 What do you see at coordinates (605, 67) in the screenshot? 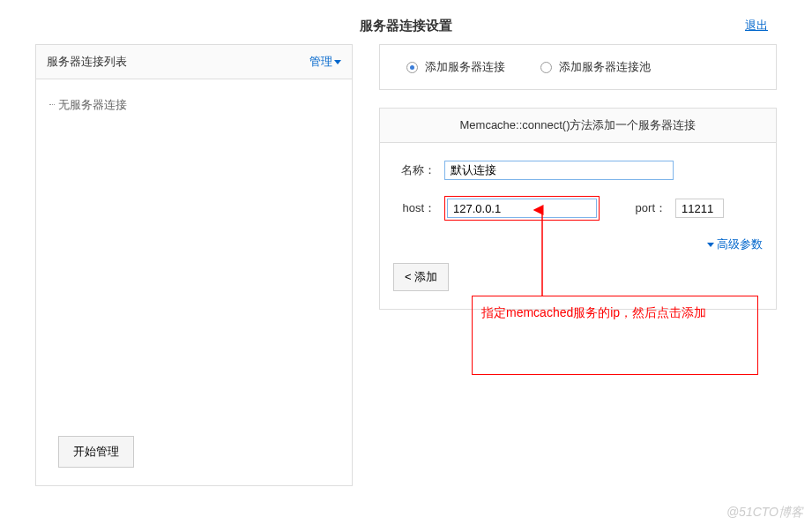
I see `radio-label-pool: 添加服务器连接池` at bounding box center [605, 67].